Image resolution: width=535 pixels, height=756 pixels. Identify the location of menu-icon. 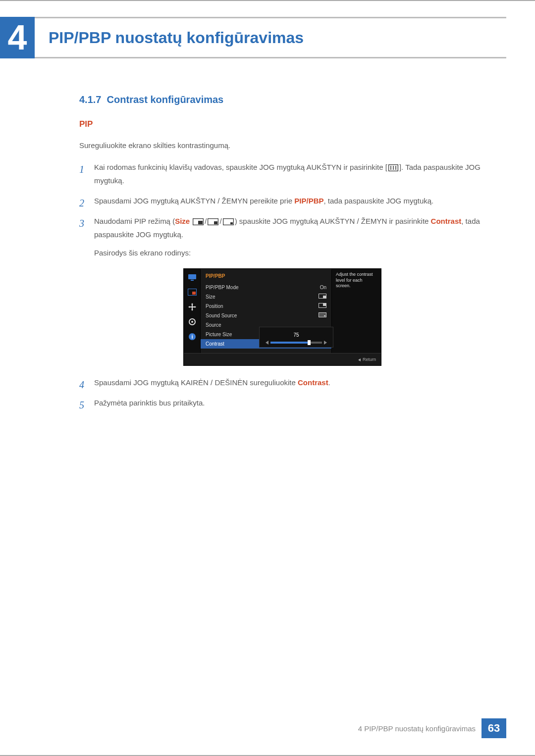
(393, 168).